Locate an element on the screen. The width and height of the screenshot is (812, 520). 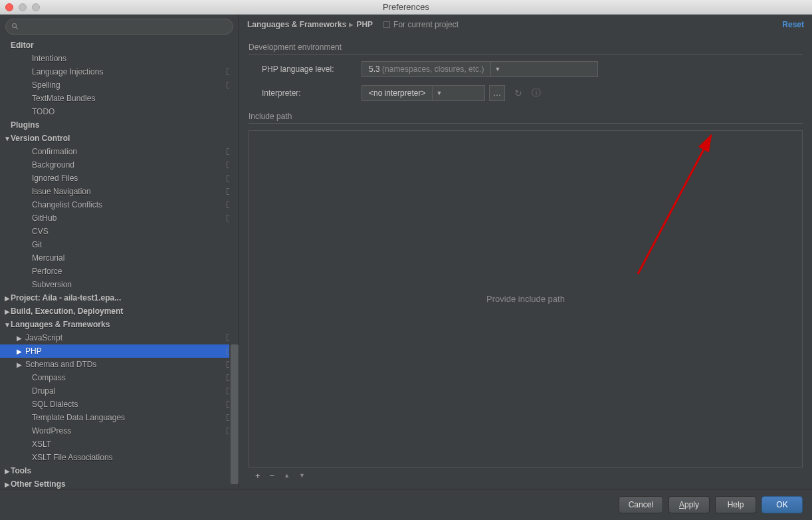
tree-item: XSLT File Associations is located at coordinates (120, 457).